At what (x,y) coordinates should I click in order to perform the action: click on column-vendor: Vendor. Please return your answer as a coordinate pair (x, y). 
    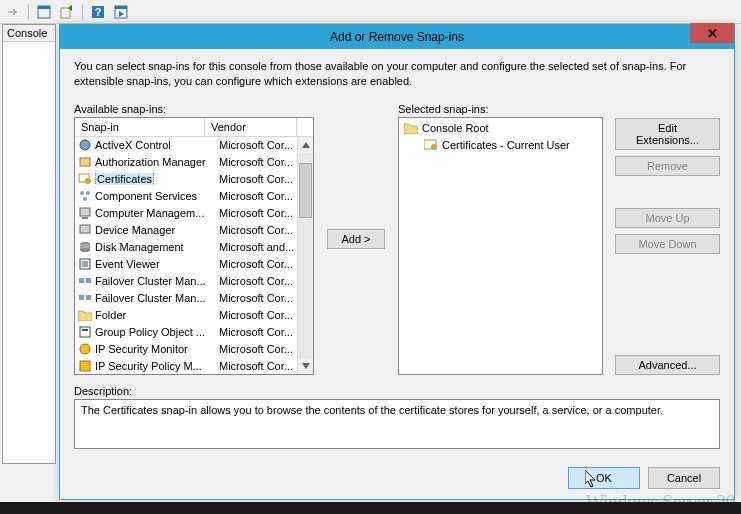
    Looking at the image, I should click on (251, 127).